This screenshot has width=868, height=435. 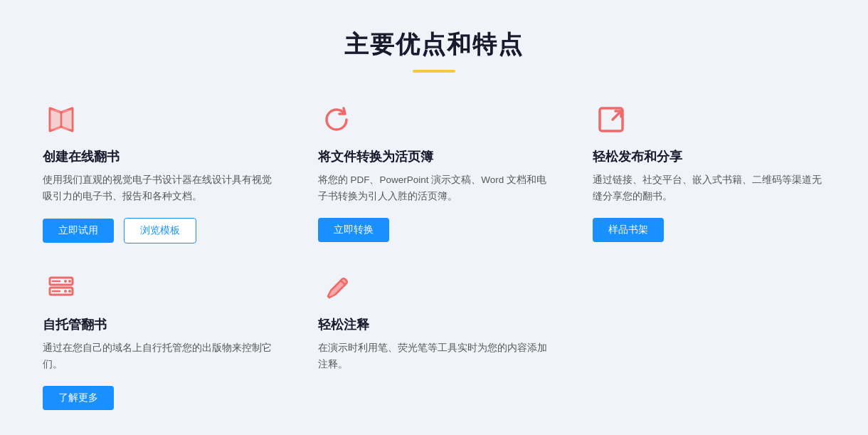 What do you see at coordinates (434, 45) in the screenshot?
I see `page-title: 主要优点和特点` at bounding box center [434, 45].